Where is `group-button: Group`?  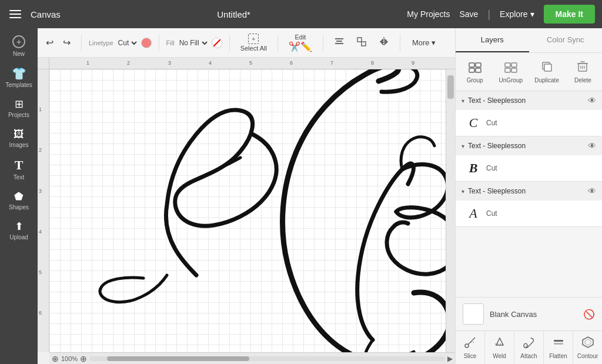 group-button: Group is located at coordinates (475, 72).